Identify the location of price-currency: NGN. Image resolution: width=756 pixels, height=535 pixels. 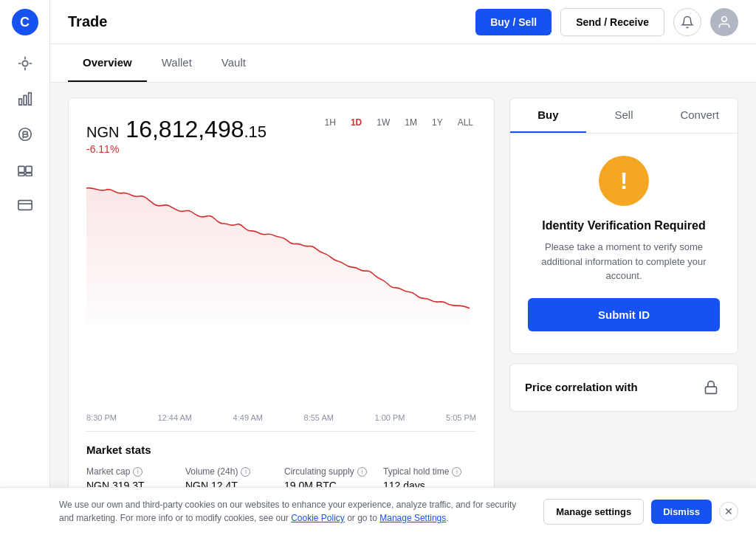
(103, 132).